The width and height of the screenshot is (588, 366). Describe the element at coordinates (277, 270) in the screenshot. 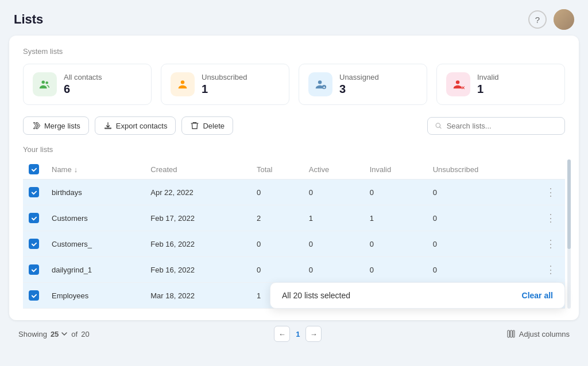

I see `row-total: 0` at that location.